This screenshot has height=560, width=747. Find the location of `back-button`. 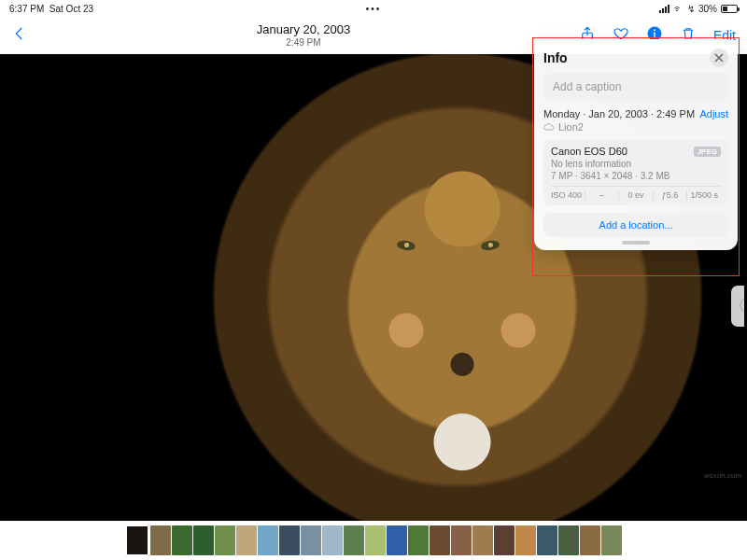

back-button is located at coordinates (20, 35).